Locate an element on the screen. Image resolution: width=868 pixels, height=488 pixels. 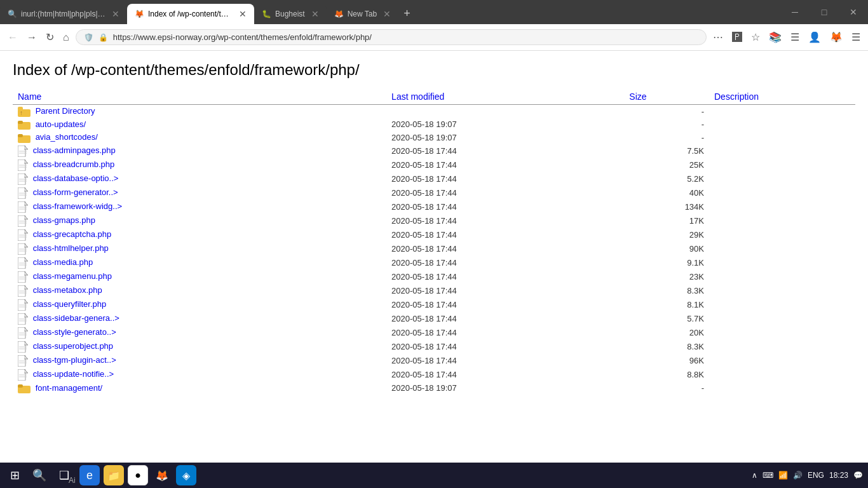
entry-link-15: class-style-generato..> is located at coordinates (75, 332).